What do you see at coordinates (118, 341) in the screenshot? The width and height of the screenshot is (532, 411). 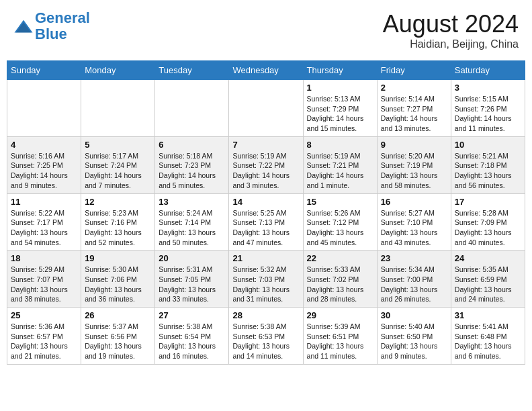 I see `day-info: Sunrise: 5:37 AMSunset: 6:56 PMDaylight:…` at bounding box center [118, 341].